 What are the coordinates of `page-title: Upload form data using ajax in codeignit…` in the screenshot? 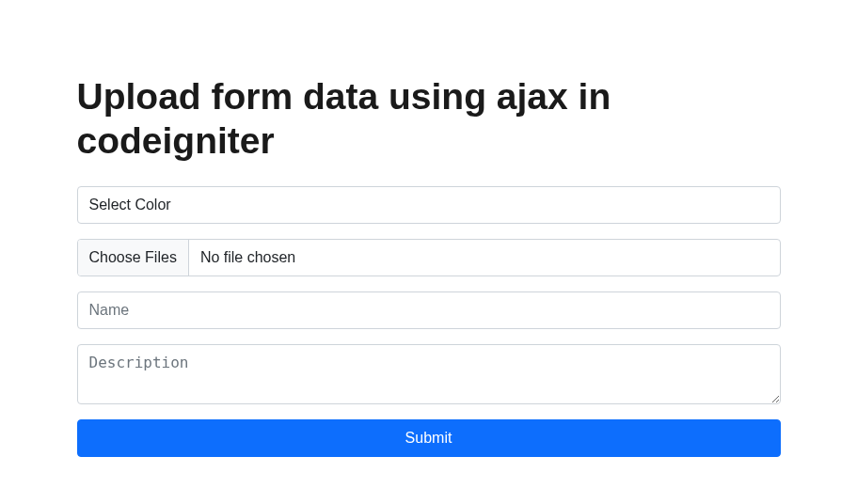 It's located at (429, 119).